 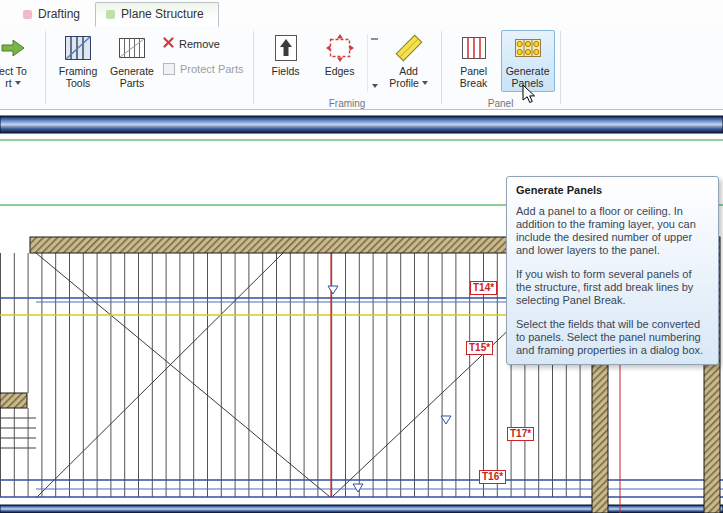 What do you see at coordinates (348, 68) in the screenshot?
I see `group-framing: Fields Edges` at bounding box center [348, 68].